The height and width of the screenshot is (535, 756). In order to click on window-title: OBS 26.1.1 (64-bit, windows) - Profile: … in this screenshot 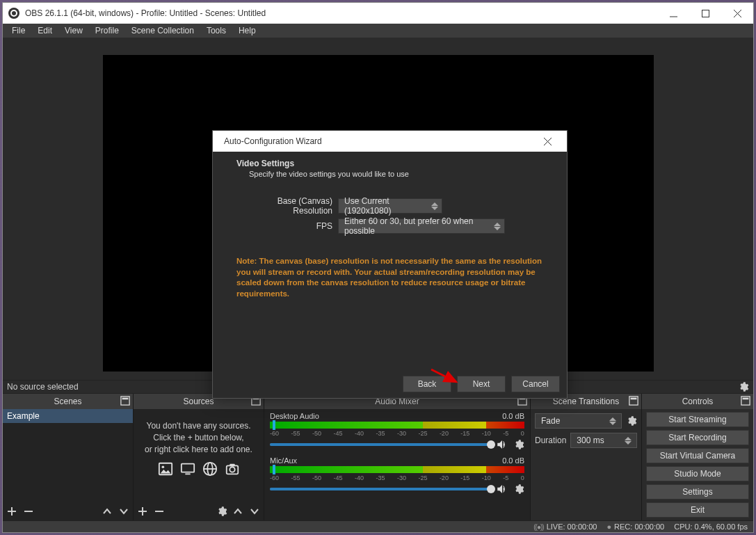, I will do `click(145, 13)`.